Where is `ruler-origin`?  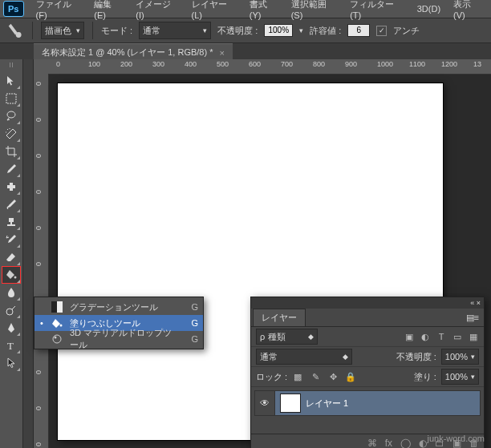 ruler-origin is located at coordinates (42, 67).